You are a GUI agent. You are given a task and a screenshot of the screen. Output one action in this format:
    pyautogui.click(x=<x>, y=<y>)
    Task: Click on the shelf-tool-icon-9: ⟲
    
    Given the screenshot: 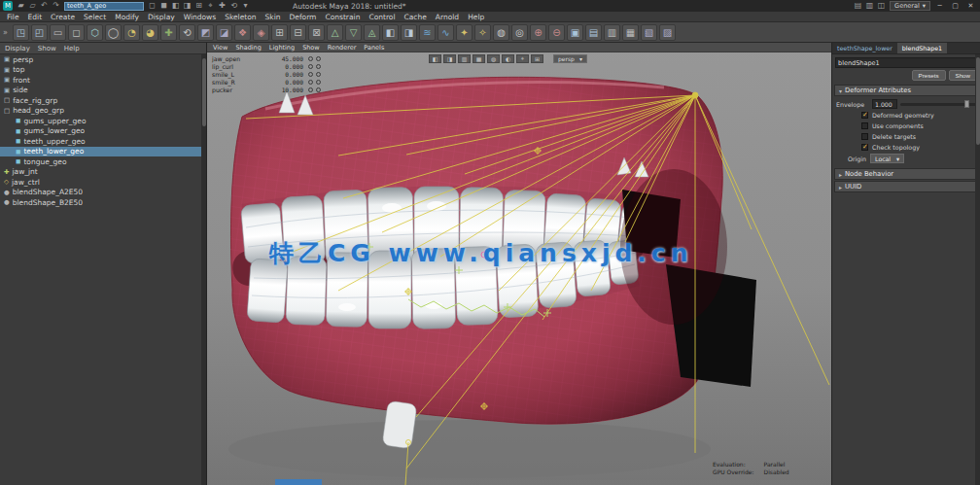 What is the action you would take?
    pyautogui.click(x=187, y=33)
    